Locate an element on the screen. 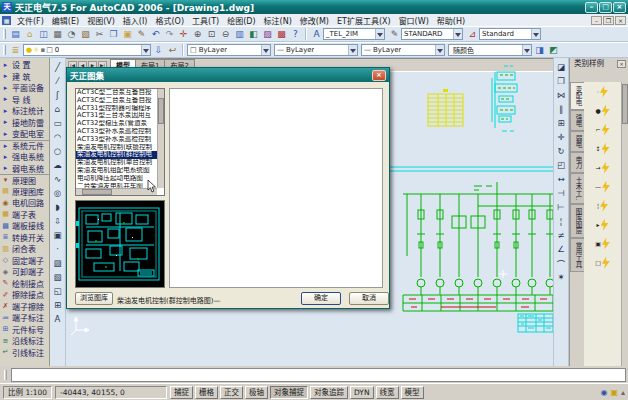 The image size is (628, 400). toolpalette-icon: ▨ is located at coordinates (268, 34).